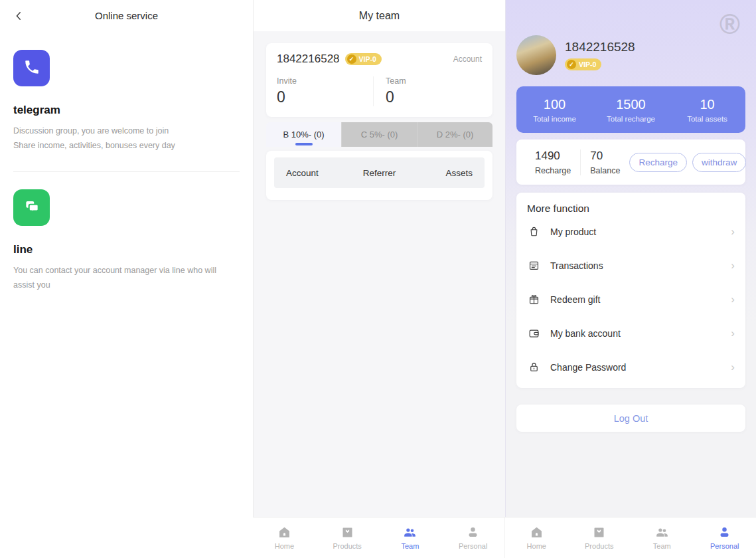 This screenshot has height=558, width=756. What do you see at coordinates (19, 16) in the screenshot?
I see `back-button` at bounding box center [19, 16].